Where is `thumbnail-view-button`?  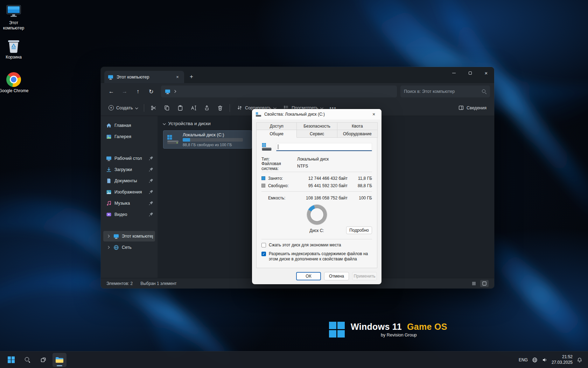
thumbnail-view-button is located at coordinates (484, 284).